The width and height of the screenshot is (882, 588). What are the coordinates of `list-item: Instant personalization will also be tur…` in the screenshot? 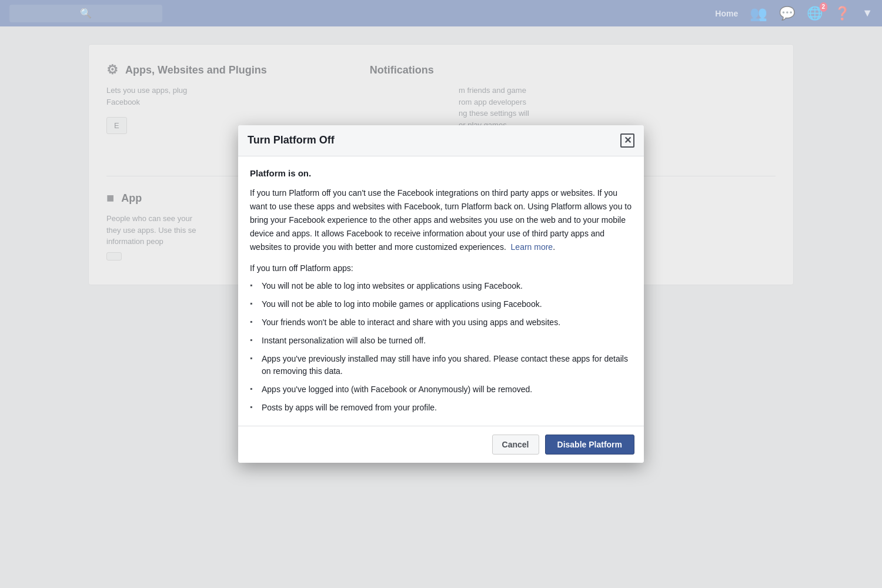 It's located at (441, 341).